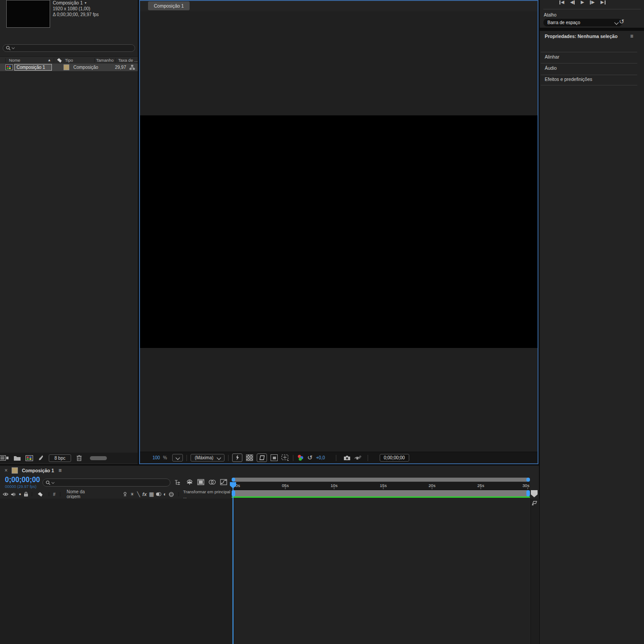 The image size is (644, 644). What do you see at coordinates (233, 479) in the screenshot?
I see `navigator-start-handle` at bounding box center [233, 479].